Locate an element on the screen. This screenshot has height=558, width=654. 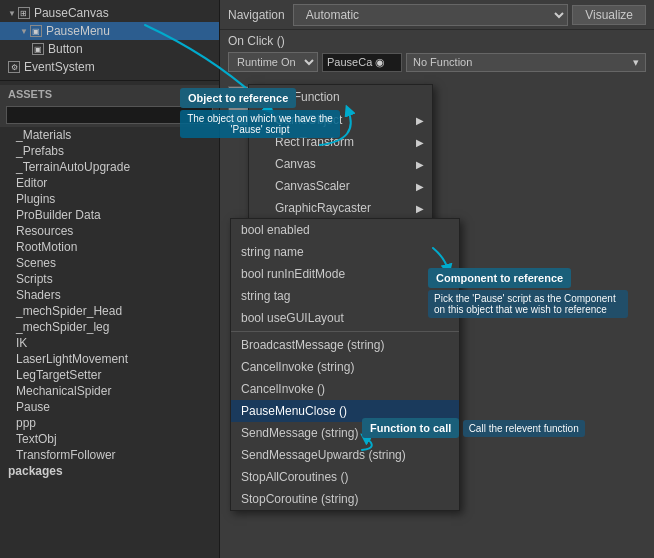
sub-item-sendmessageupwards: SendMessageUpwards (string) is located at coordinates (345, 455).